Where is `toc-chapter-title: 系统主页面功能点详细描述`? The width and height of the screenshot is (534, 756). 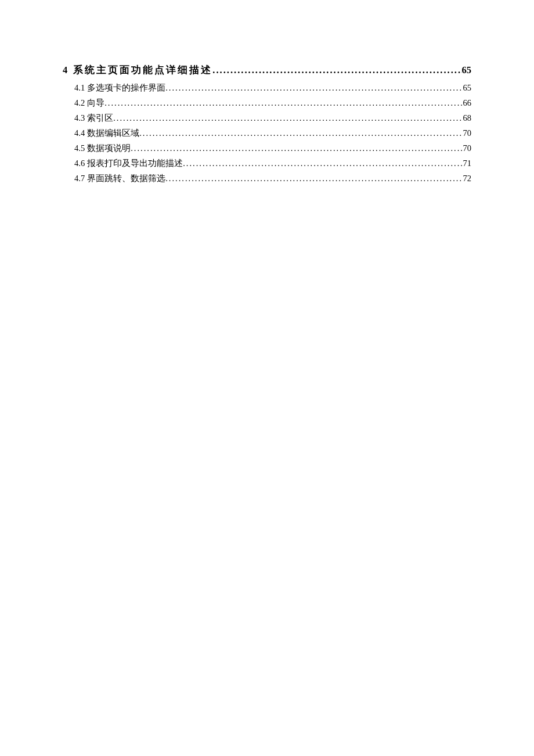
toc-chapter-title: 系统主页面功能点详细描述 is located at coordinates (143, 70).